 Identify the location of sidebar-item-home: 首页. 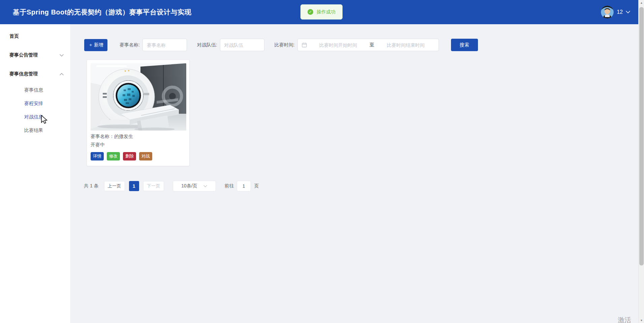
(35, 36).